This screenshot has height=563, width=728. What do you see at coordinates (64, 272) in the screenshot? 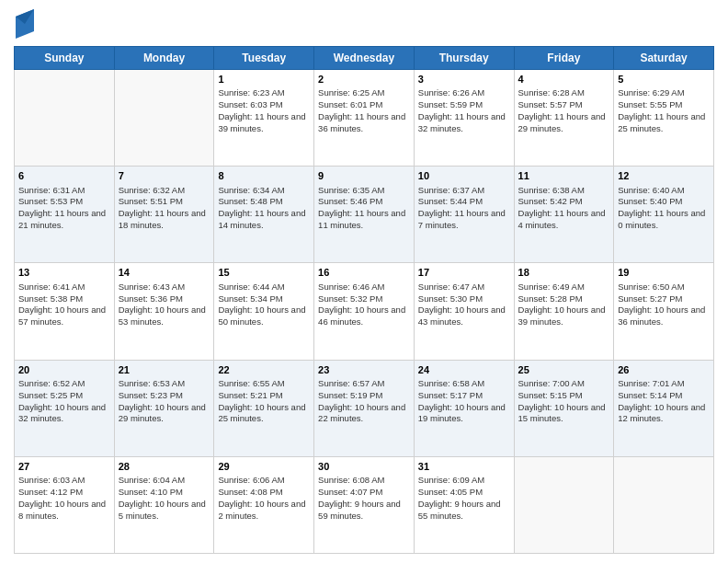
I see `day-number: 13` at bounding box center [64, 272].